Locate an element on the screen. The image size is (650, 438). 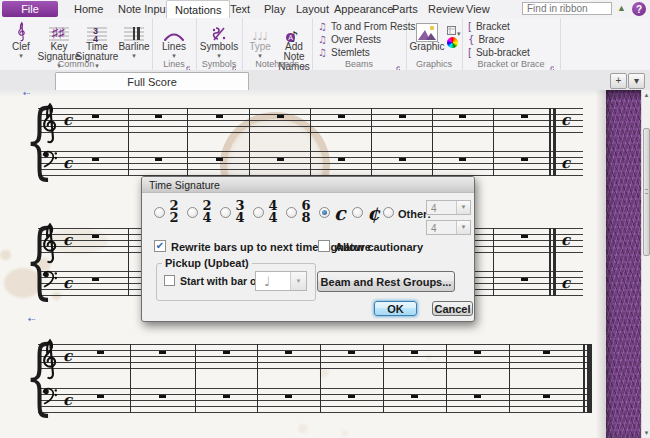
final-barline-thin is located at coordinates (584, 378).